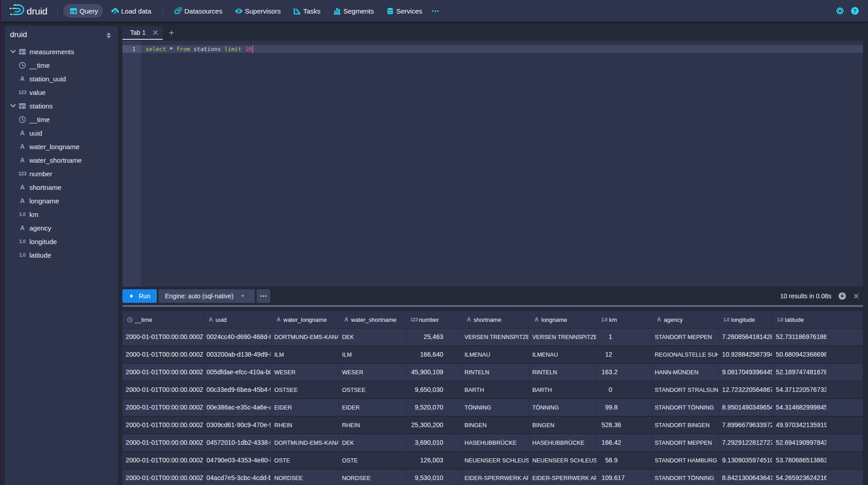 The height and width of the screenshot is (485, 868). I want to click on cell-shortname: BARTH, so click(495, 390).